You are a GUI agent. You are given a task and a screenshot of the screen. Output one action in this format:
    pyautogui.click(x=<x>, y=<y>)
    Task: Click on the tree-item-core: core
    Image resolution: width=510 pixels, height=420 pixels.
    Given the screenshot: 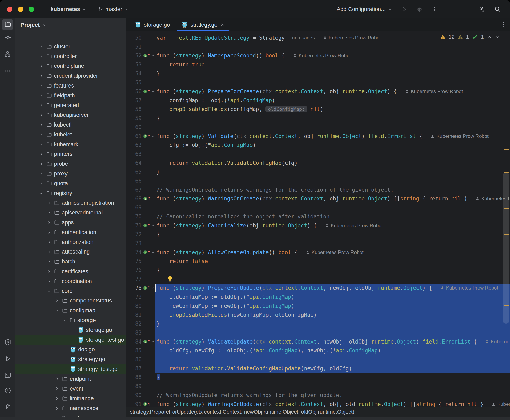 What is the action you would take?
    pyautogui.click(x=71, y=291)
    